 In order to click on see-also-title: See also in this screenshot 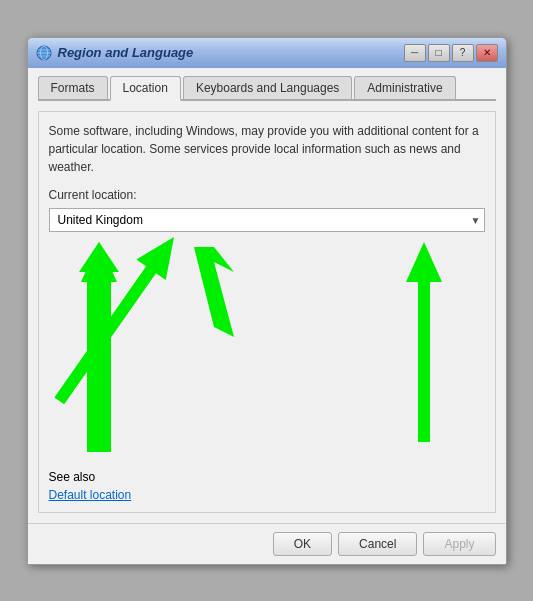, I will do `click(267, 477)`.